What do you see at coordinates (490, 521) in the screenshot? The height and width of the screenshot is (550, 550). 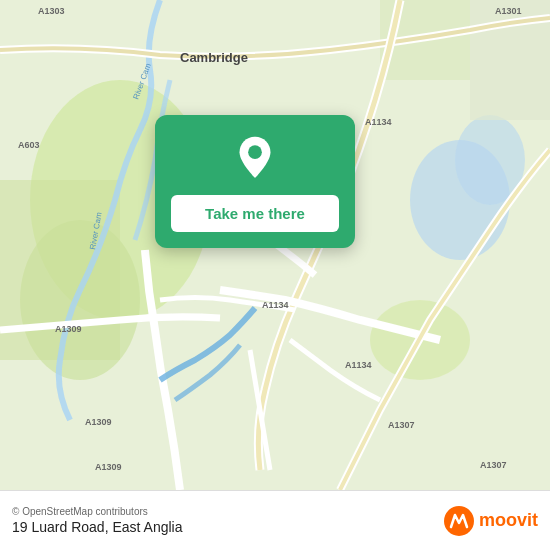 I see `moovit-logo: moovit` at bounding box center [490, 521].